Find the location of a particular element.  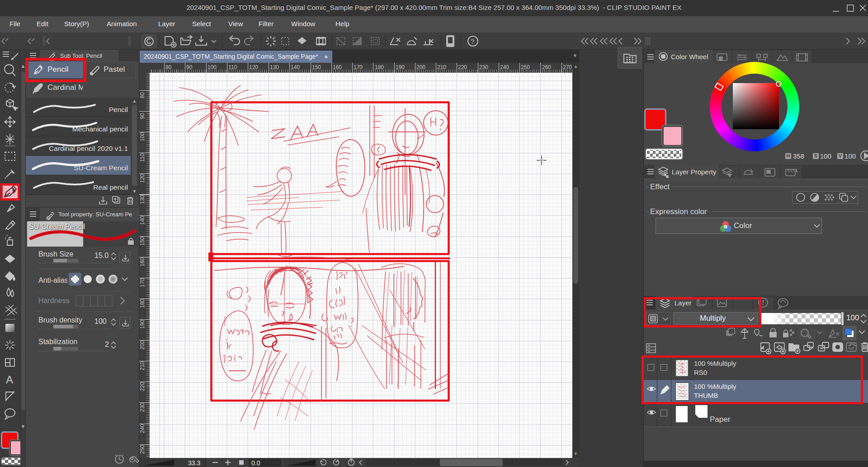

svg-text: A is located at coordinates (9, 379).